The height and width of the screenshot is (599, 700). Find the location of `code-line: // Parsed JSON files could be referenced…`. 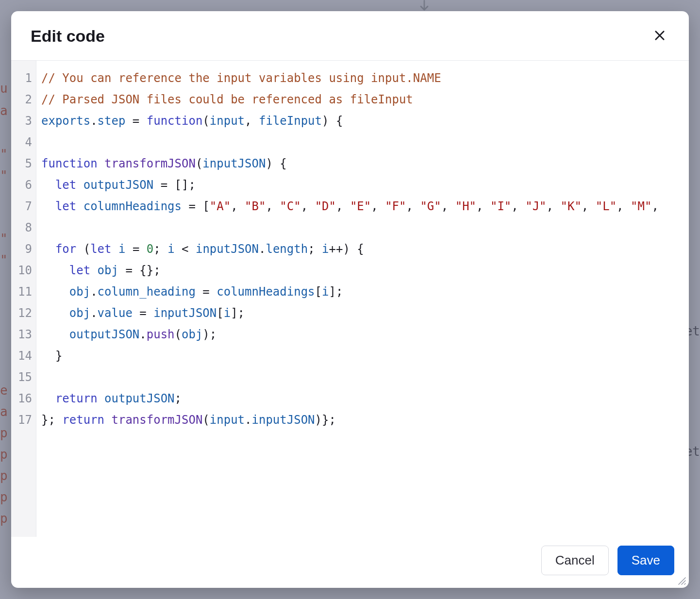

code-line: // Parsed JSON files could be referenced… is located at coordinates (365, 100).